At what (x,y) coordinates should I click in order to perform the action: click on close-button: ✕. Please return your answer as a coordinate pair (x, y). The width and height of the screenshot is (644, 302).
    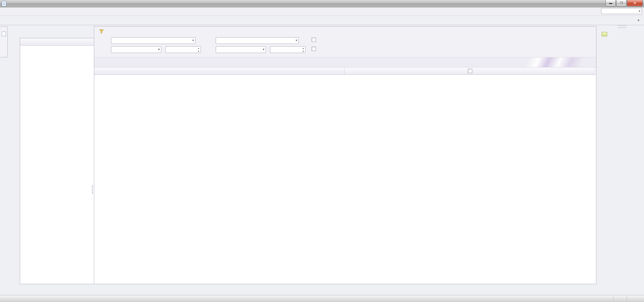
    Looking at the image, I should click on (635, 3).